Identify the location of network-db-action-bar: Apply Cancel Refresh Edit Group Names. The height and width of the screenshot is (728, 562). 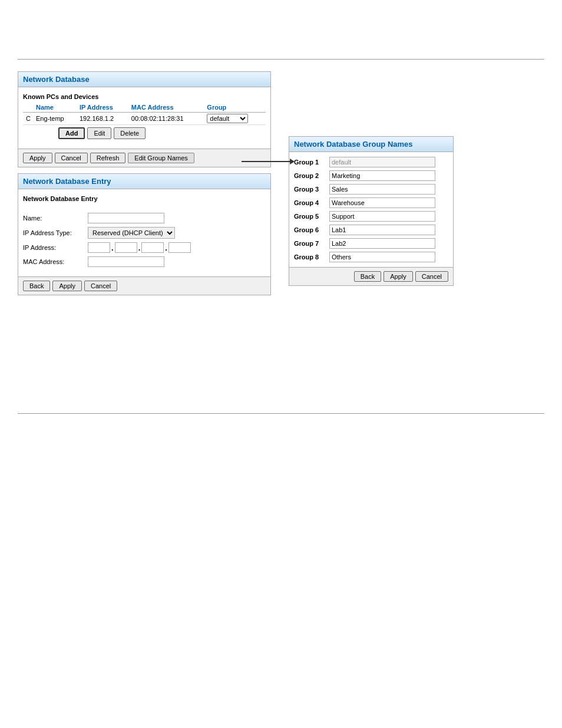
(144, 158).